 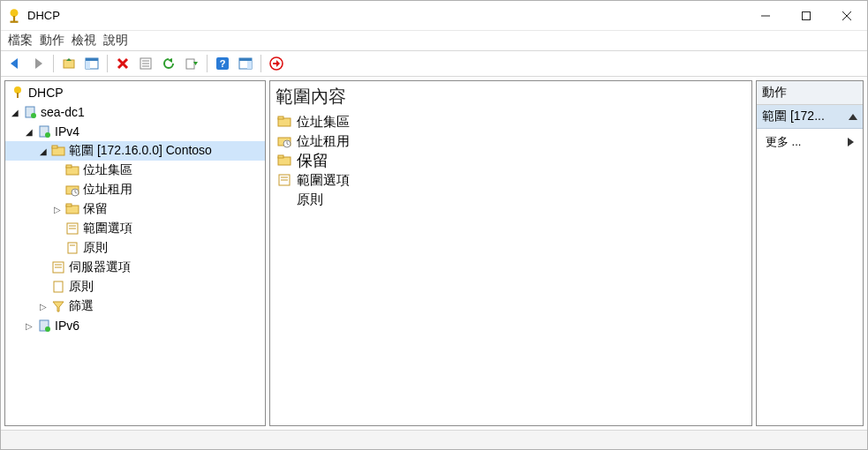 What do you see at coordinates (135, 287) in the screenshot?
I see `tree-server-policies: 原則` at bounding box center [135, 287].